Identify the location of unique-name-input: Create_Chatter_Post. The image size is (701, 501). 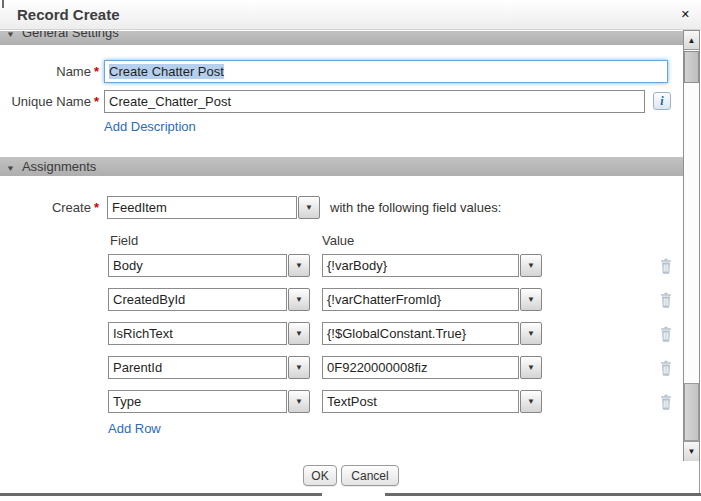
(374, 102).